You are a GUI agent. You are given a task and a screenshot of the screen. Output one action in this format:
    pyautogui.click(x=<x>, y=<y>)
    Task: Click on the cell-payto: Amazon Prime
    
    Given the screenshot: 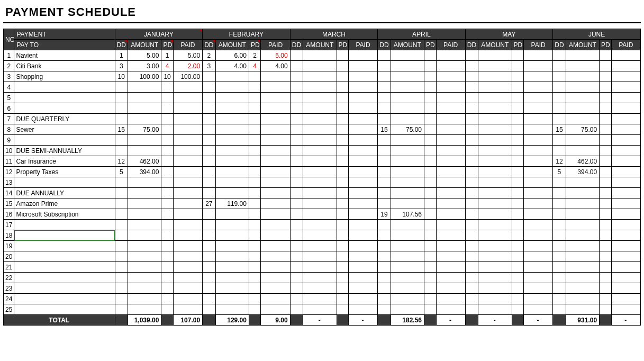 What is the action you would take?
    pyautogui.click(x=65, y=204)
    